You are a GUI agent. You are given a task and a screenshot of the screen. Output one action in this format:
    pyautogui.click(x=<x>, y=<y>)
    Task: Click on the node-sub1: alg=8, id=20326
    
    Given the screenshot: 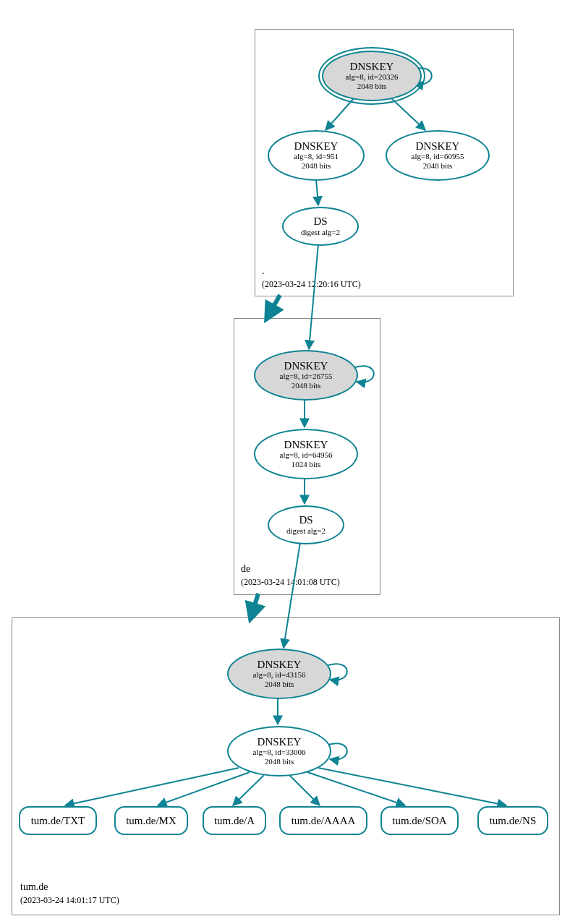 What is the action you would take?
    pyautogui.click(x=372, y=77)
    